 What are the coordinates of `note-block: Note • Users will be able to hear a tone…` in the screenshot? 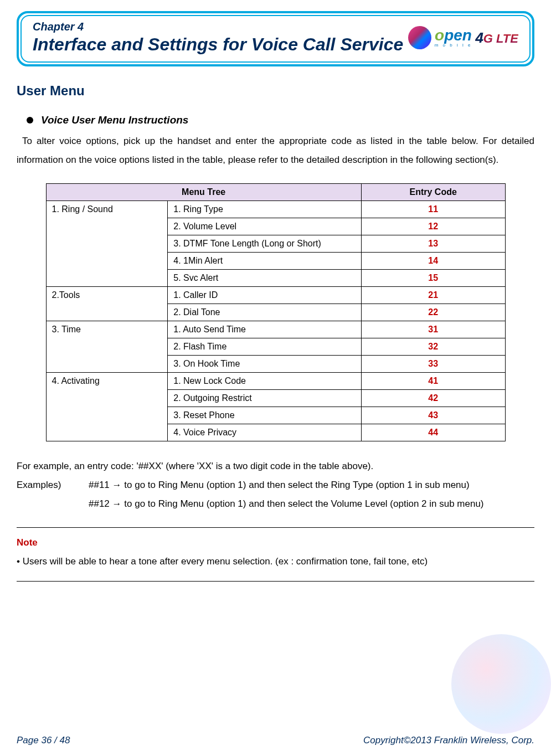 It's located at (276, 554).